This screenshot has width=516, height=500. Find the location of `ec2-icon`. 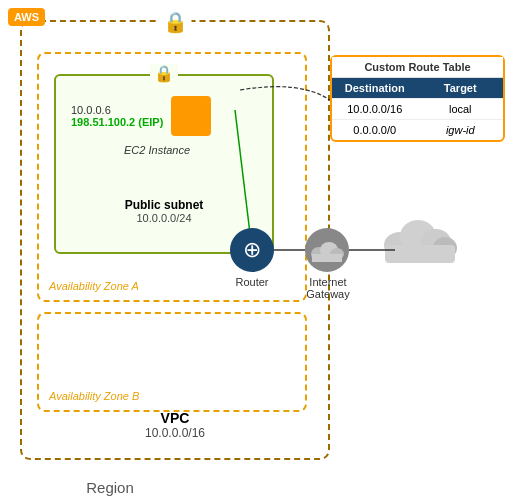

ec2-icon is located at coordinates (191, 116).